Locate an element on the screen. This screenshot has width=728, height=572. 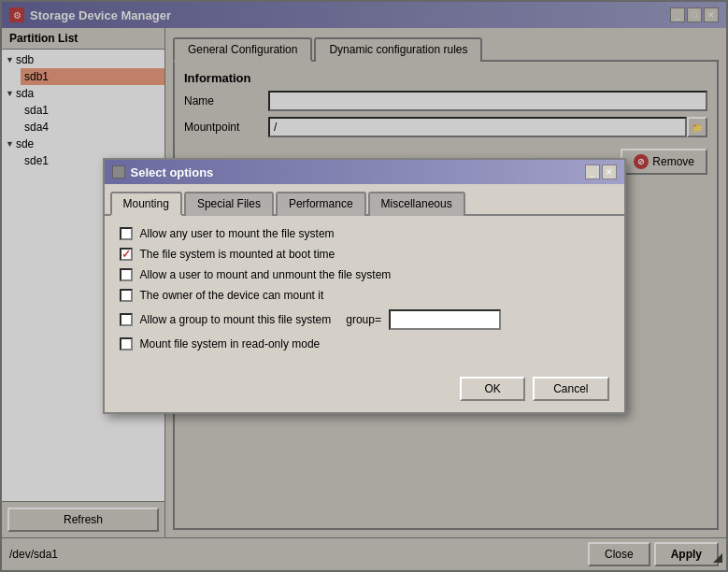
dialog-tab-performance: Performance is located at coordinates (321, 204).